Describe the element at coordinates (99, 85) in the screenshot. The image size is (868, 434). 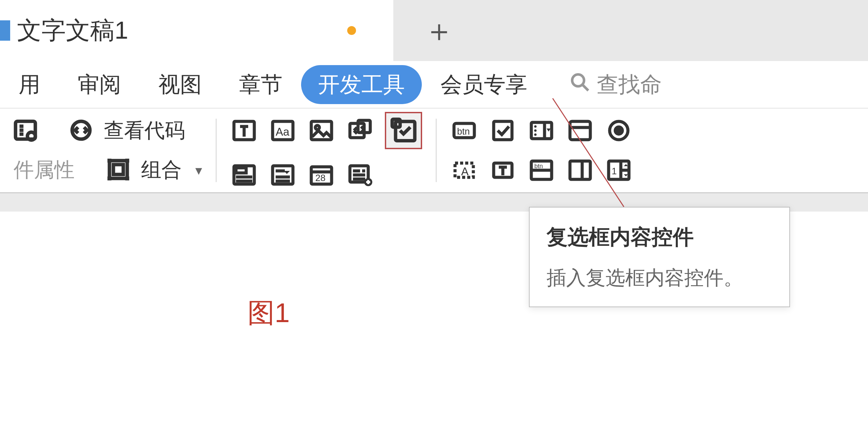
I see `menu-item-review: 审阅` at that location.